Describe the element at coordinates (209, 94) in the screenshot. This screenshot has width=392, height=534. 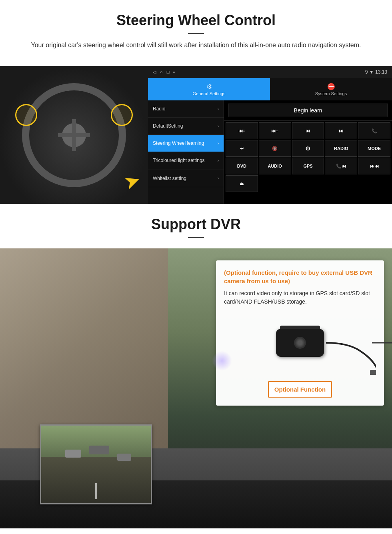
I see `tab-general-label: General Settings` at that location.